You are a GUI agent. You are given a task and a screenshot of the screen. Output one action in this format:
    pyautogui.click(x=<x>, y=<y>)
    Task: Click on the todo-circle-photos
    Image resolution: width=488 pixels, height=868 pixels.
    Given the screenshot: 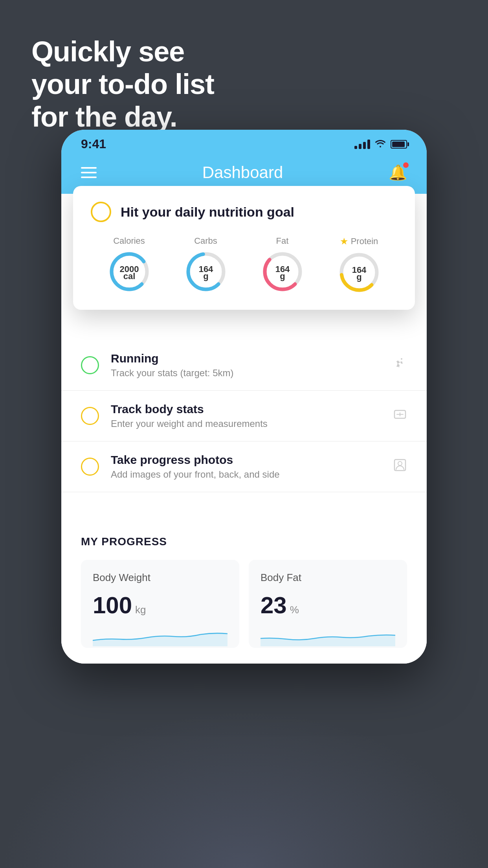 What is the action you would take?
    pyautogui.click(x=90, y=467)
    